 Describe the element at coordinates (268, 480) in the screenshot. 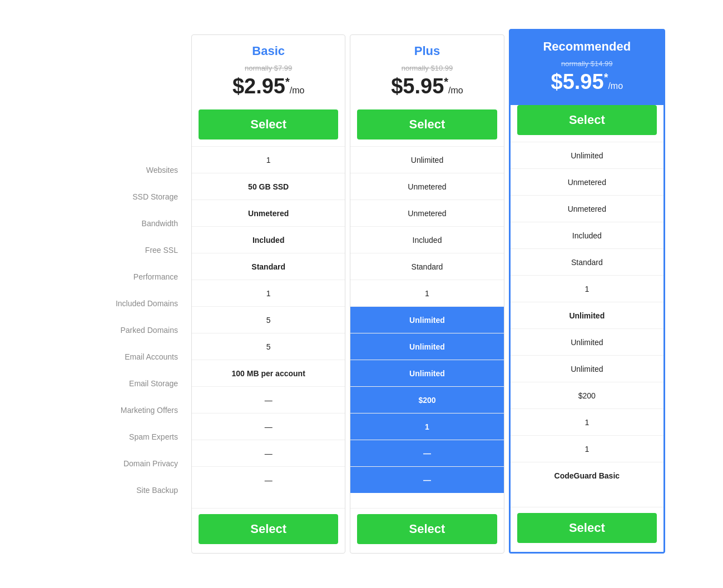

I see `basic-feature-12: —` at that location.